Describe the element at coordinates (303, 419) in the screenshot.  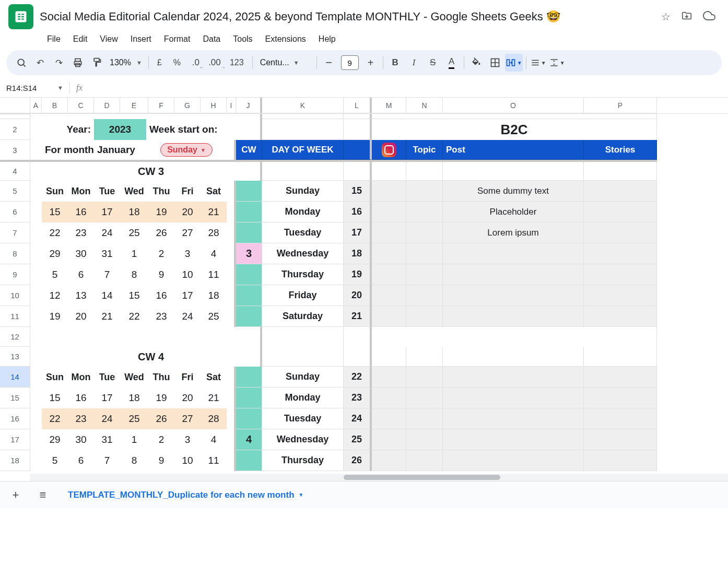
I see `dow-cell: Tuesday` at that location.